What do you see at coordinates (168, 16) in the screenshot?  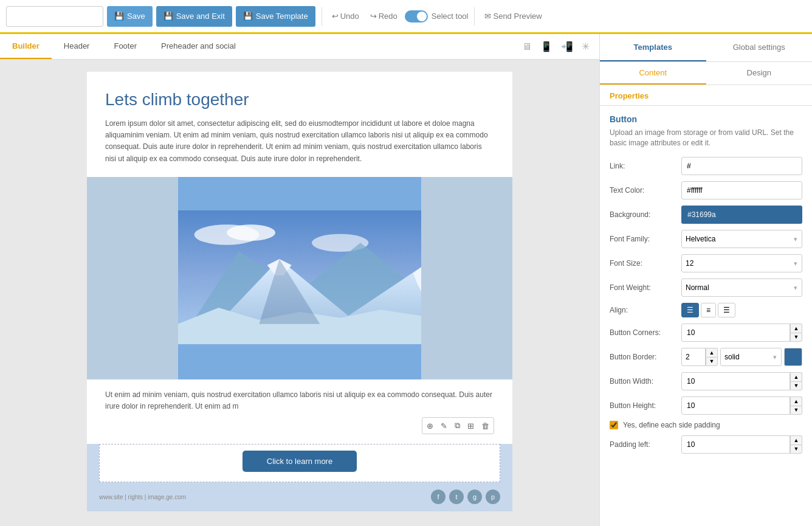 I see `save-exit-icon: 💾` at bounding box center [168, 16].